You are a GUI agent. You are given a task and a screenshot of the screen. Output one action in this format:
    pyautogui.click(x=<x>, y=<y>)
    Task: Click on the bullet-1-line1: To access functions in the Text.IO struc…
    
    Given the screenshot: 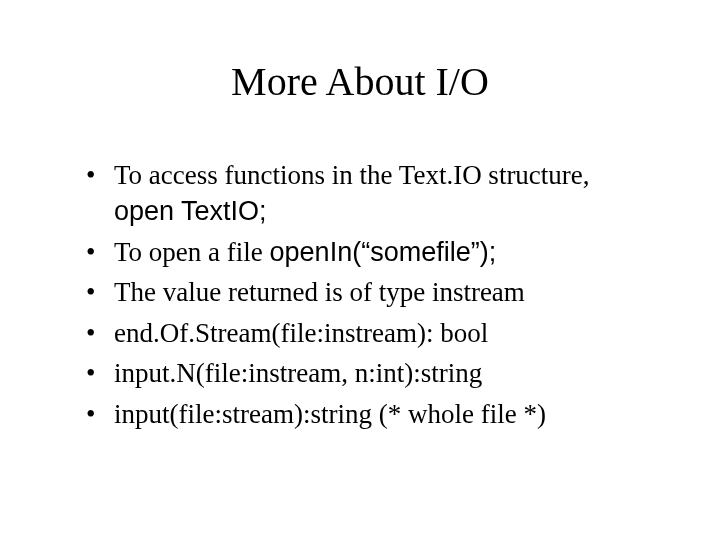 What is the action you would take?
    pyautogui.click(x=352, y=175)
    